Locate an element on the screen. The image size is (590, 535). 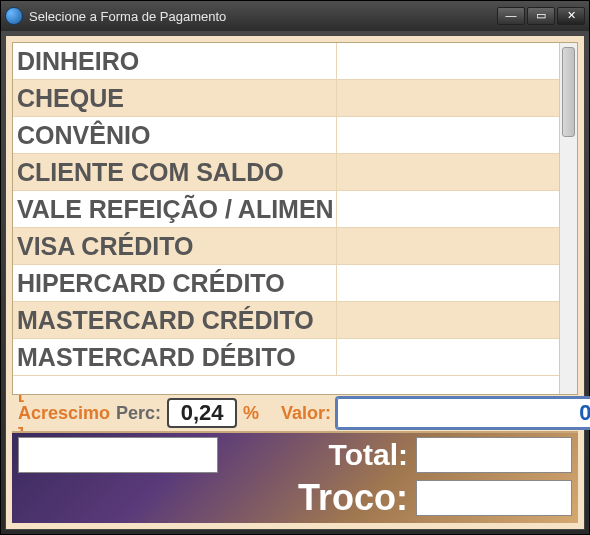
total-value is located at coordinates (494, 455).